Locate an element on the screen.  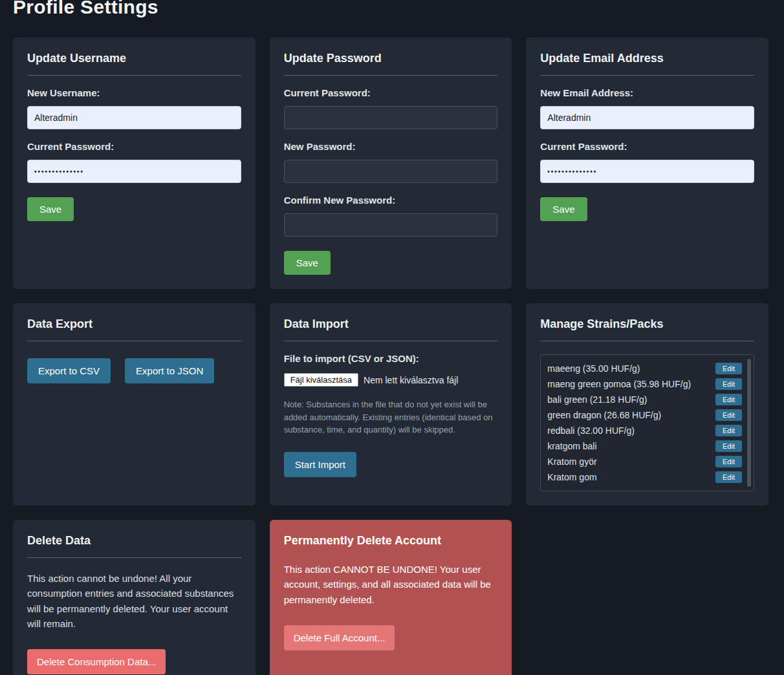
email-current-password-label: Current Password: is located at coordinates (647, 146).